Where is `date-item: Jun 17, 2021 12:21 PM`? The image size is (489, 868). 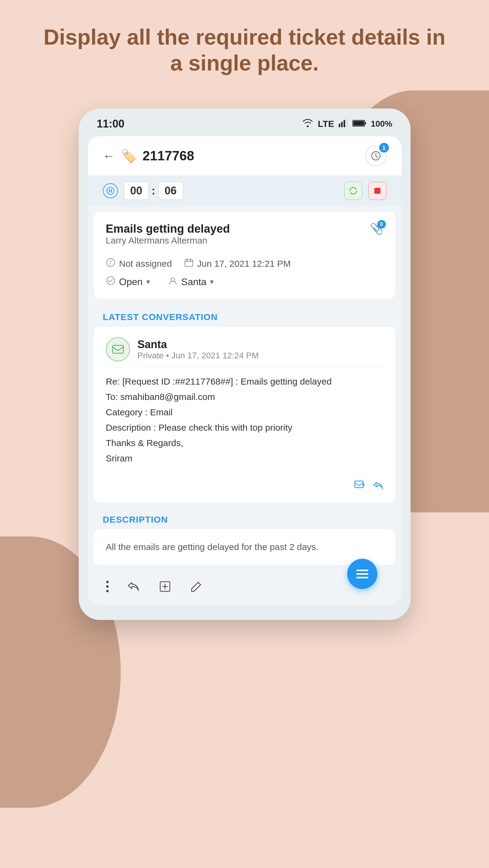
date-item: Jun 17, 2021 12:21 PM is located at coordinates (237, 264).